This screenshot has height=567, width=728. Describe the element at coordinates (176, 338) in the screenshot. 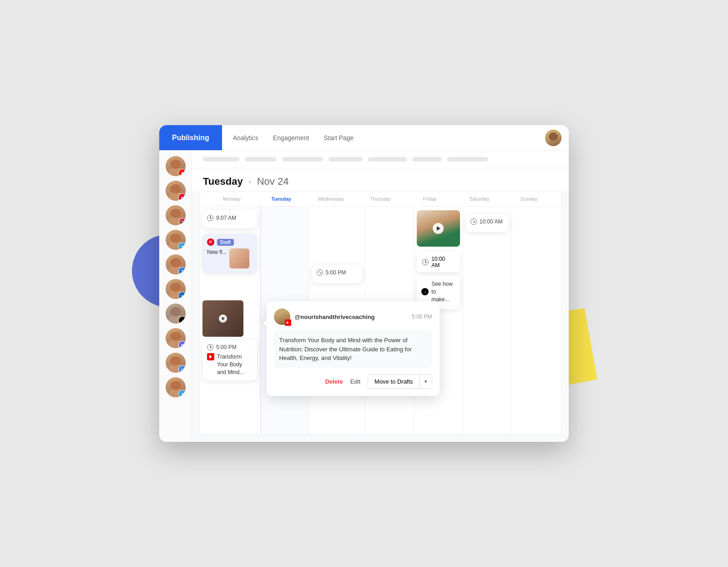

I see `sidebar-item-mastodon: M` at that location.